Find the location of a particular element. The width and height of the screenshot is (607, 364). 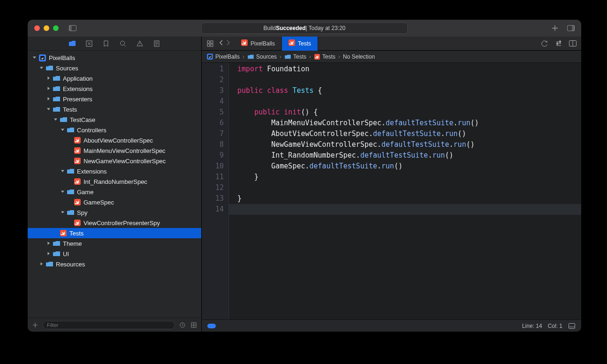

code-line: AboutViewControllerSpec.defaultTestSuite… is located at coordinates (409, 134).